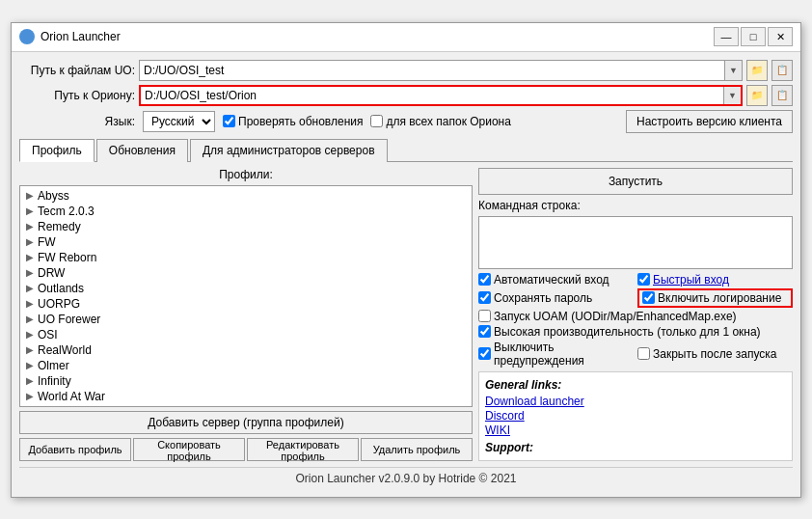  Describe the element at coordinates (246, 366) in the screenshot. I see `list-item: ▶Olmer` at that location.